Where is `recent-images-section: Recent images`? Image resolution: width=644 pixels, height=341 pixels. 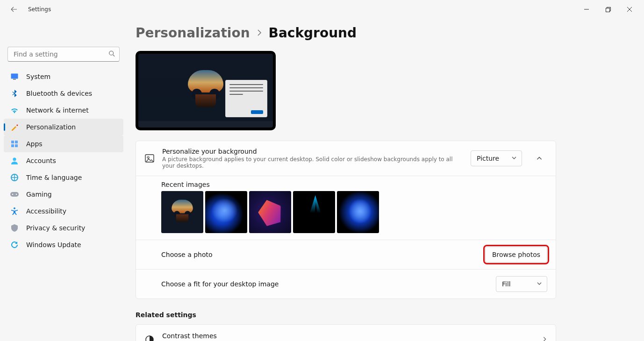
recent-images-section: Recent images is located at coordinates (346, 208).